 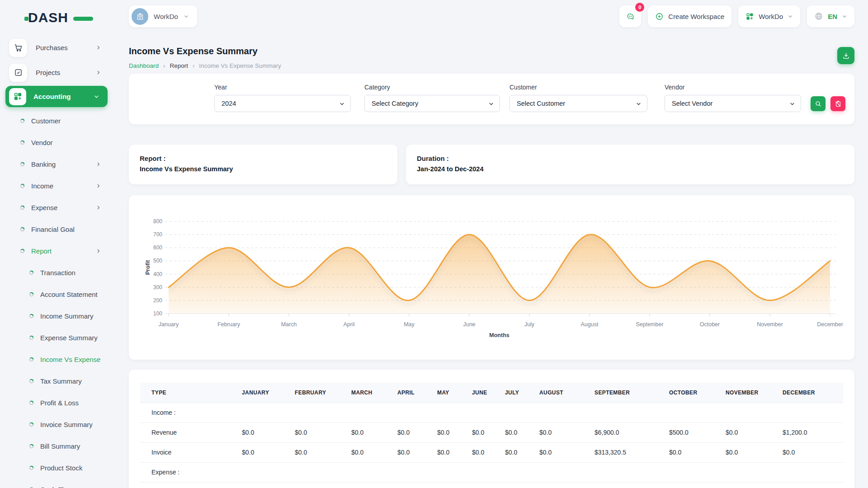 What do you see at coordinates (283, 103) in the screenshot?
I see `year-select: 2024` at bounding box center [283, 103].